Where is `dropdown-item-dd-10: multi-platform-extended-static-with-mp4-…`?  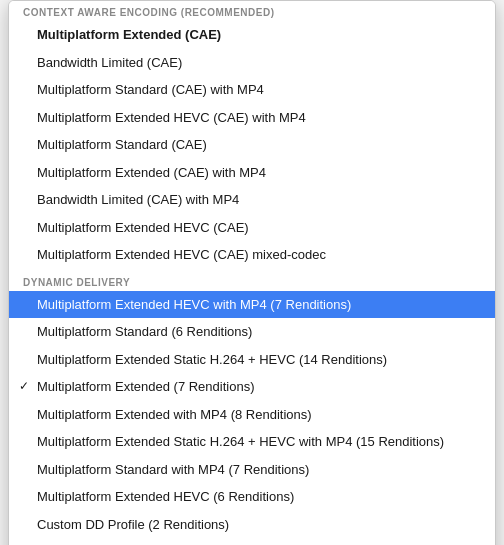
dropdown-item-dd-10: multi-platform-extended-static-with-mp4-… is located at coordinates (252, 542).